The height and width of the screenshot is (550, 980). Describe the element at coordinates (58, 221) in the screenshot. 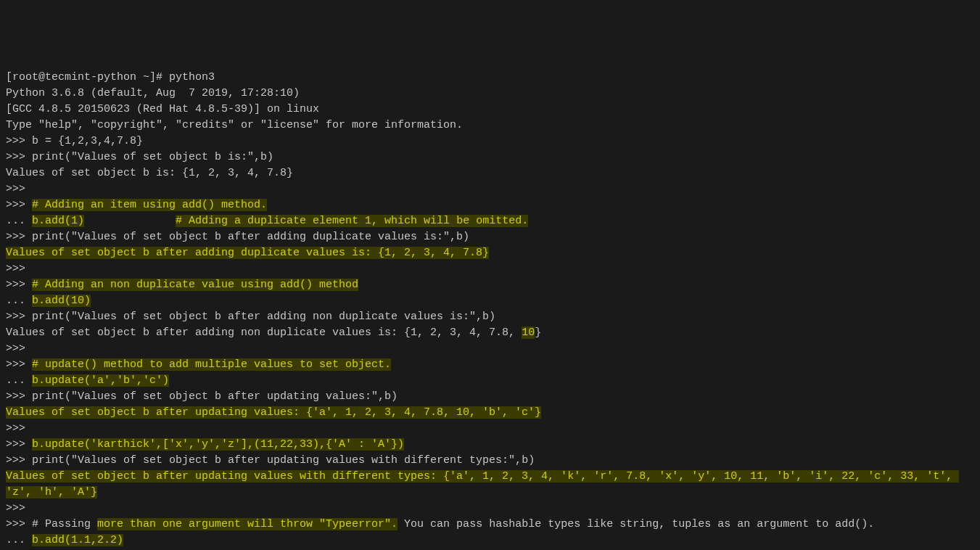

I see `code-add-duplicate: b.add(1)` at that location.